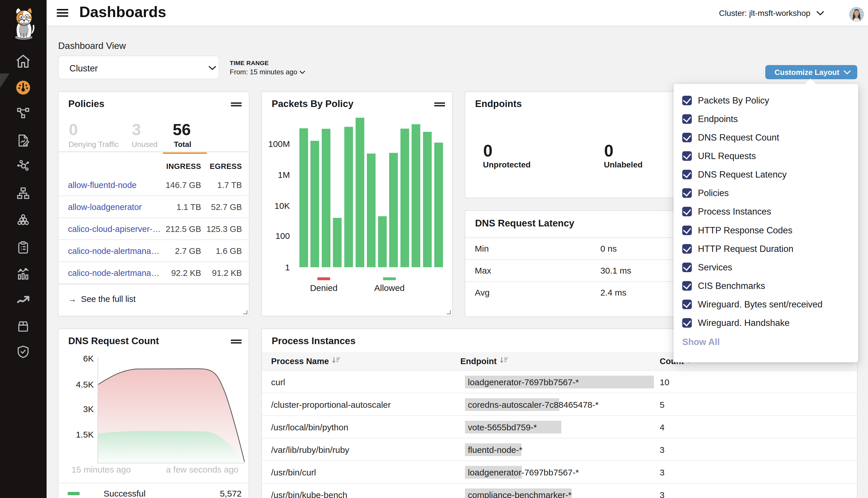  What do you see at coordinates (88, 409) in the screenshot?
I see `svg-text: 3K` at bounding box center [88, 409].